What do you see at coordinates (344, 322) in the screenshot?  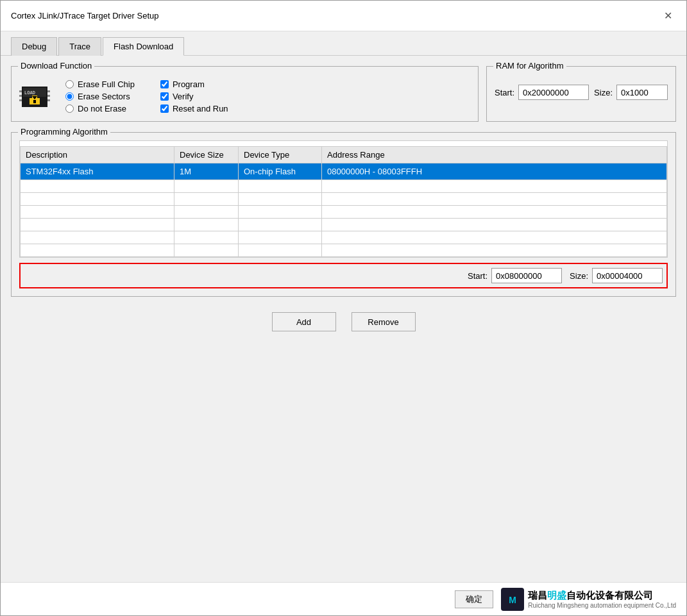 I see `action-buttons: Add Remove` at bounding box center [344, 322].